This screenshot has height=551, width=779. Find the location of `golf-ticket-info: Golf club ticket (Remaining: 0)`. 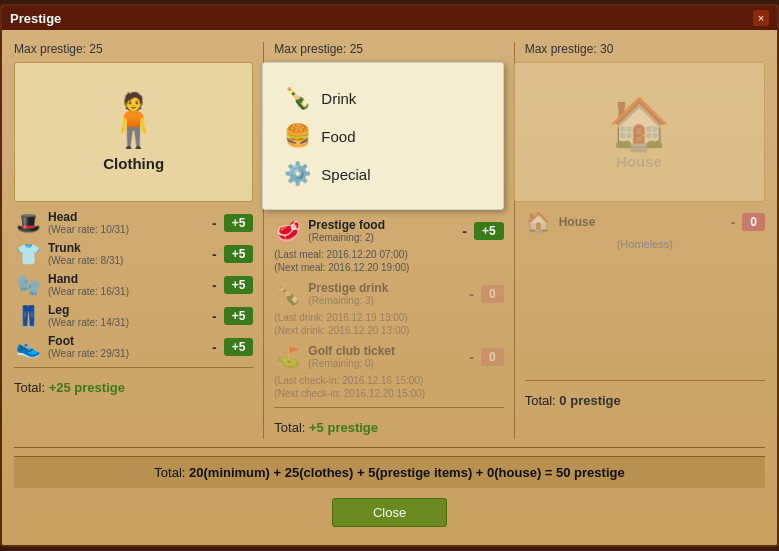

golf-ticket-info: Golf club ticket (Remaining: 0) is located at coordinates (384, 356).